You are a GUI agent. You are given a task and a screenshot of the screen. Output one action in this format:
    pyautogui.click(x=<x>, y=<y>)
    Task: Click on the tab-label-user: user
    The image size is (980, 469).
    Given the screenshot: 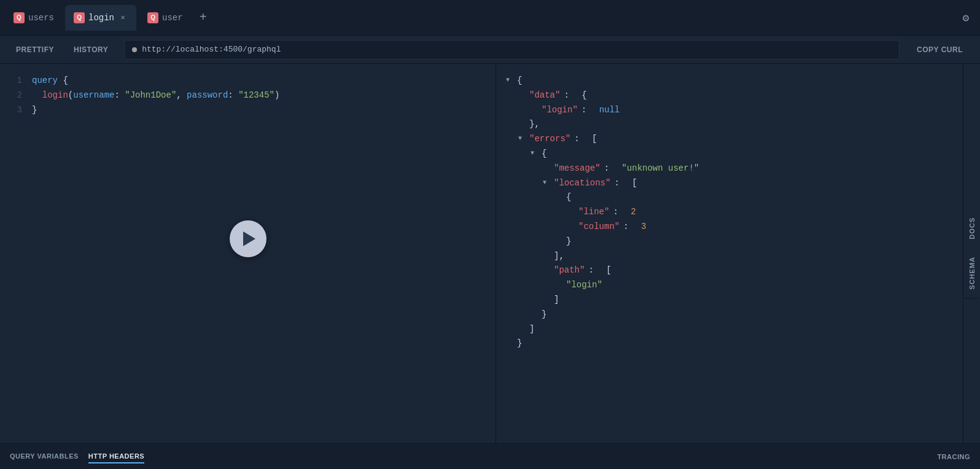 What is the action you would take?
    pyautogui.click(x=173, y=18)
    